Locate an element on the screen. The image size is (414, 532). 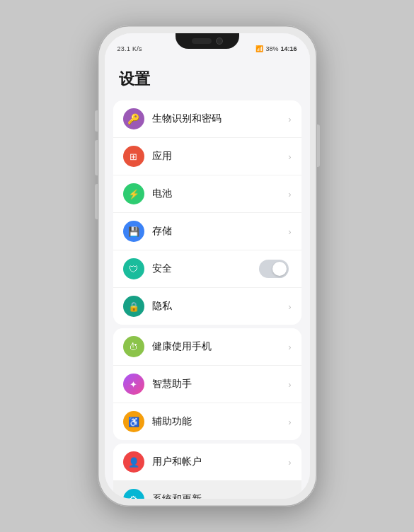
settings-item-assistant: ✦ 智慧助手 › is located at coordinates (207, 385).